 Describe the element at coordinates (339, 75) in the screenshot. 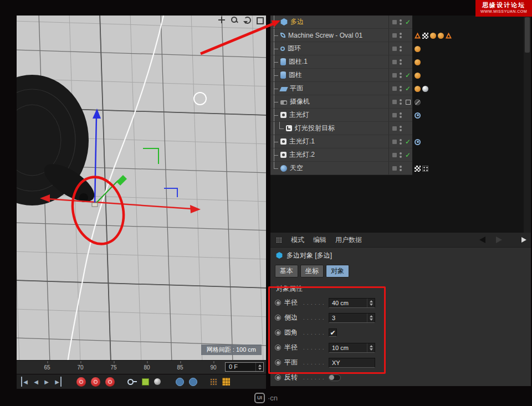

I see `object-label: 圆柱` at that location.